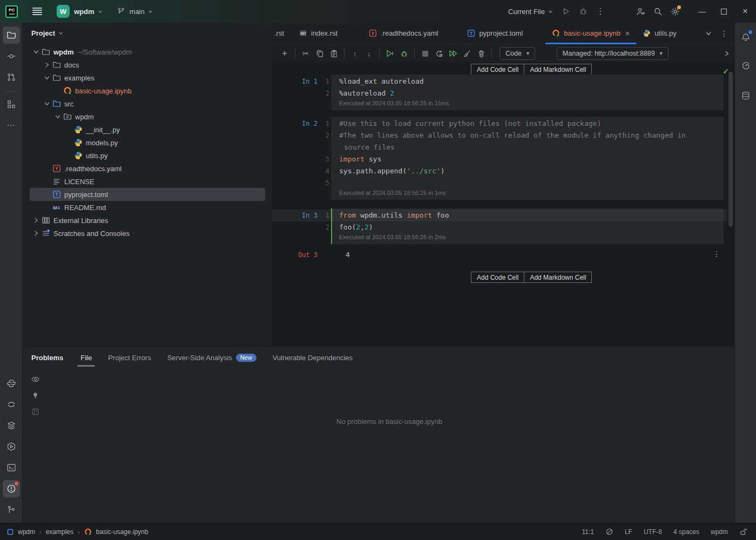 This screenshot has width=756, height=540. What do you see at coordinates (566, 11) in the screenshot?
I see `run-button` at bounding box center [566, 11].